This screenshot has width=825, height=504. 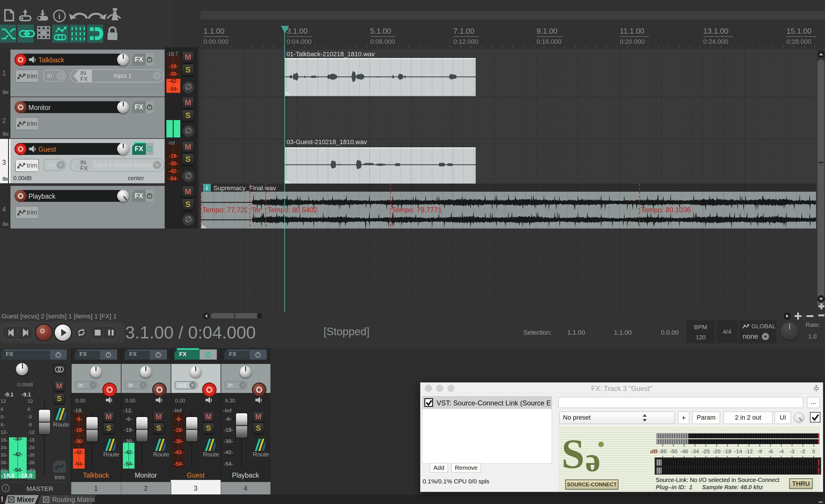 What do you see at coordinates (771, 451) in the screenshot?
I see `svg-text: -6` at bounding box center [771, 451].